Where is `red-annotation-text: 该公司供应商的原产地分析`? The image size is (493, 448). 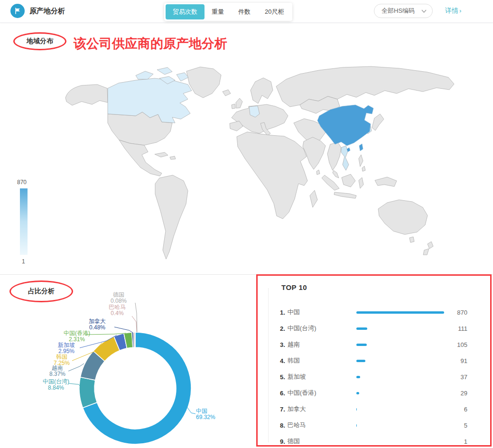
red-annotation-text: 该公司供应商的原产地分析 is located at coordinates (150, 44).